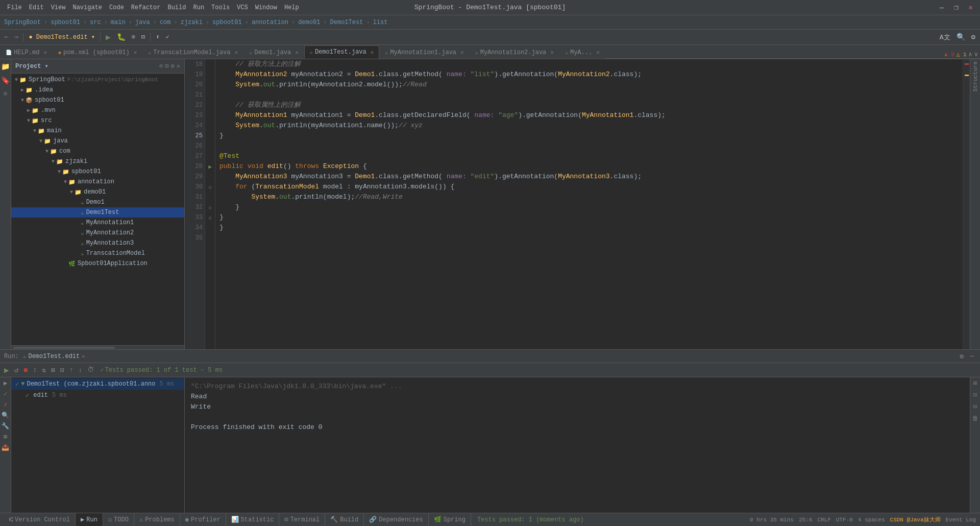  Describe the element at coordinates (35, 370) in the screenshot. I see `run-sort-btn: ↕` at that location.